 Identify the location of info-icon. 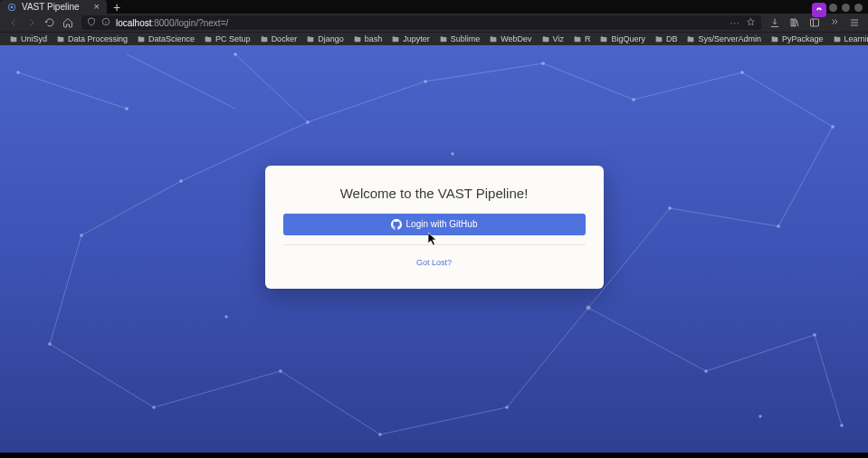
(106, 23).